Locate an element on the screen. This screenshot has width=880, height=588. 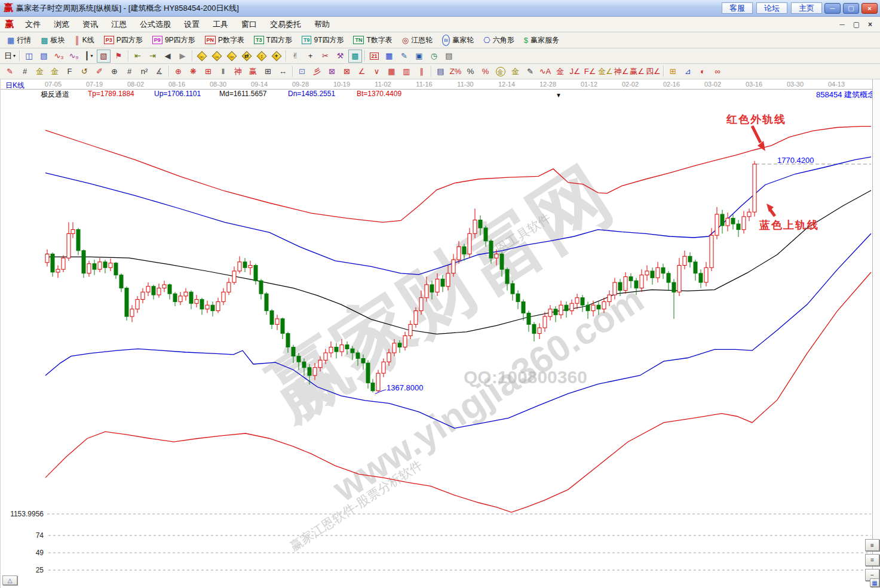
save-icon: ▣ is located at coordinates (419, 56).